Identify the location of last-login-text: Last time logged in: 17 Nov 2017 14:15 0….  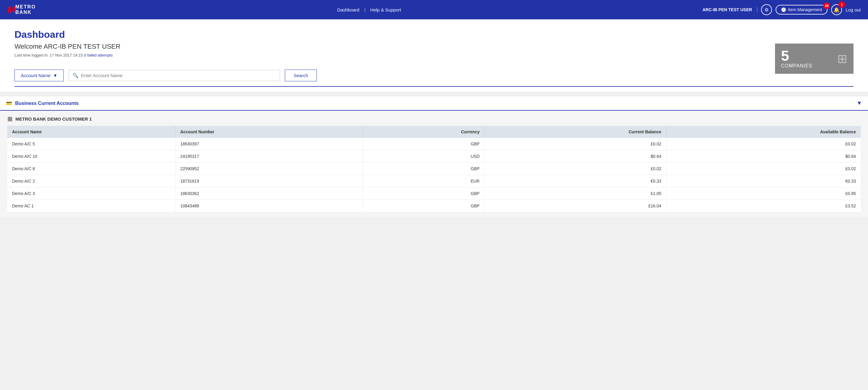
(434, 55).